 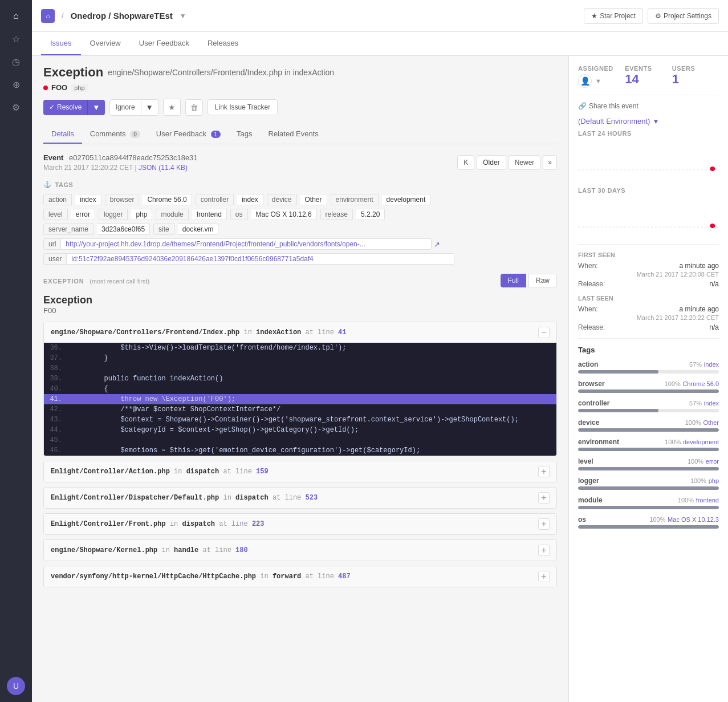 I want to click on tab-overview: Overview, so click(x=105, y=43).